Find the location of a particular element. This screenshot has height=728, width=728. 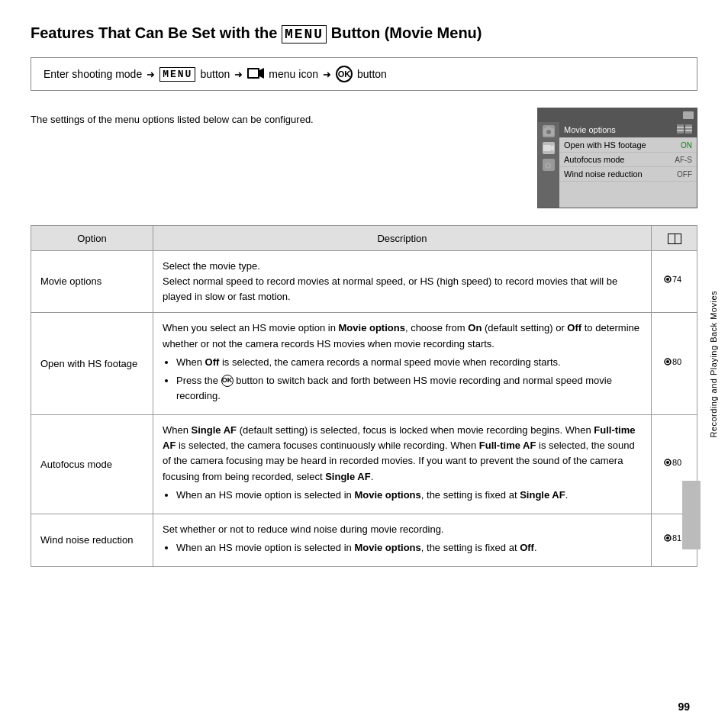

breadcrumb-arrow2: ➜ is located at coordinates (238, 75).